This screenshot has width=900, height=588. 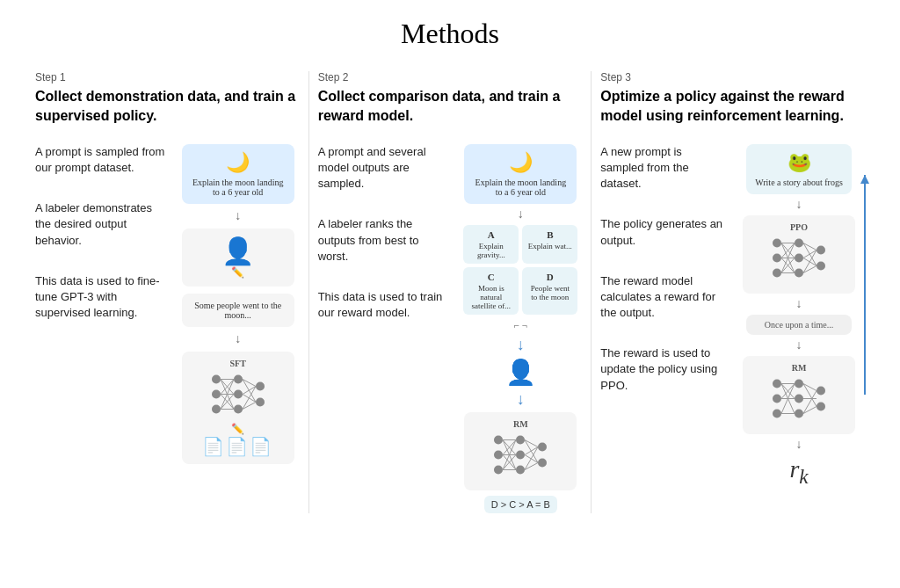 What do you see at coordinates (102, 245) in the screenshot?
I see `step1-texts: A prompt is sampled from our prompt data…` at bounding box center [102, 245].